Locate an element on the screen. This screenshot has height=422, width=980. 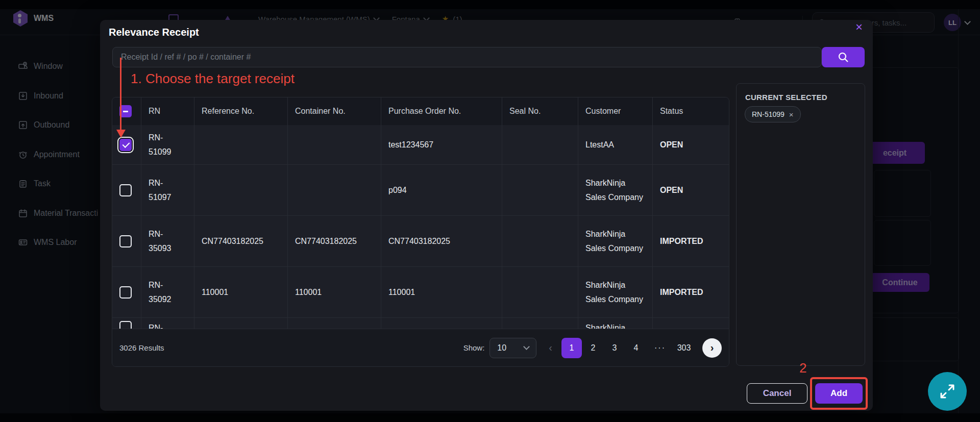
results-count: 3026 Results is located at coordinates (142, 348).